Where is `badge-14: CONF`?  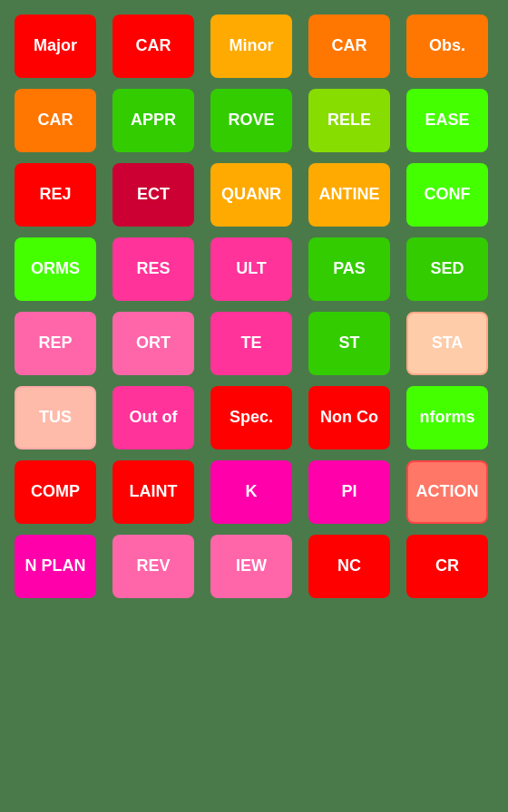
badge-14: CONF is located at coordinates (447, 195).